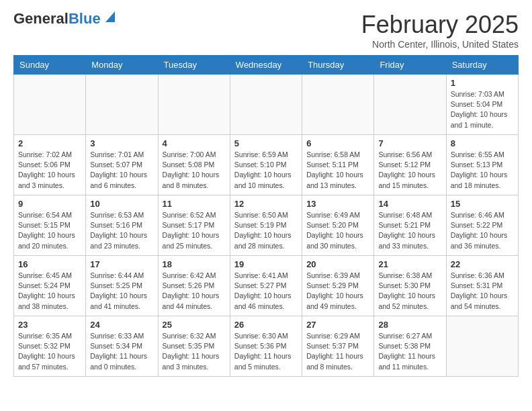 This screenshot has width=532, height=411. What do you see at coordinates (266, 325) in the screenshot?
I see `day-number: 26` at bounding box center [266, 325].